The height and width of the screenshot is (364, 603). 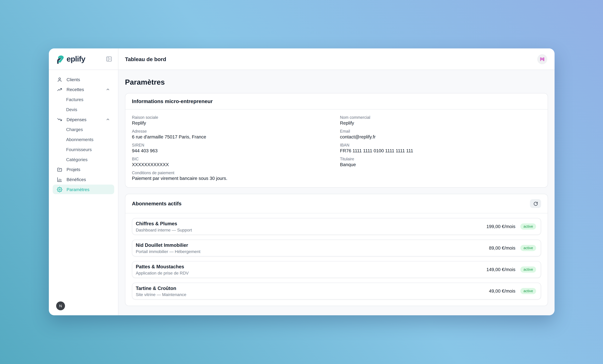 What do you see at coordinates (441, 131) in the screenshot?
I see `field-label: Email` at bounding box center [441, 131].